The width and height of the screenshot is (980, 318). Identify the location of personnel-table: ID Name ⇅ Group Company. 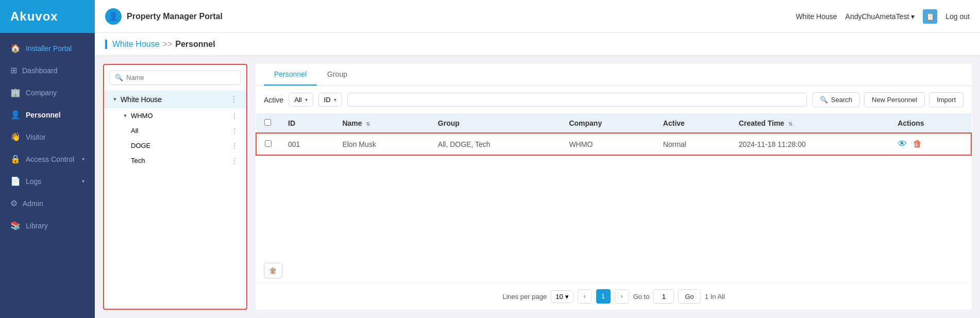
(614, 135).